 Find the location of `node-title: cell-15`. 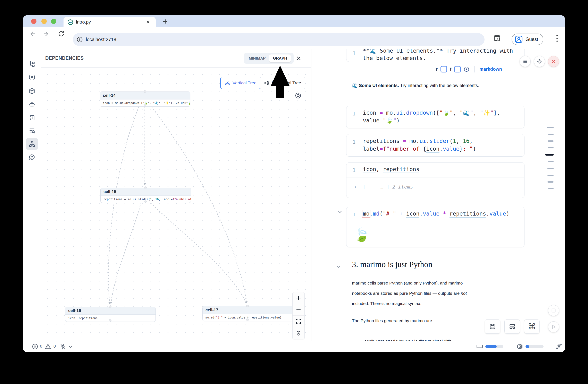

node-title: cell-15 is located at coordinates (146, 192).